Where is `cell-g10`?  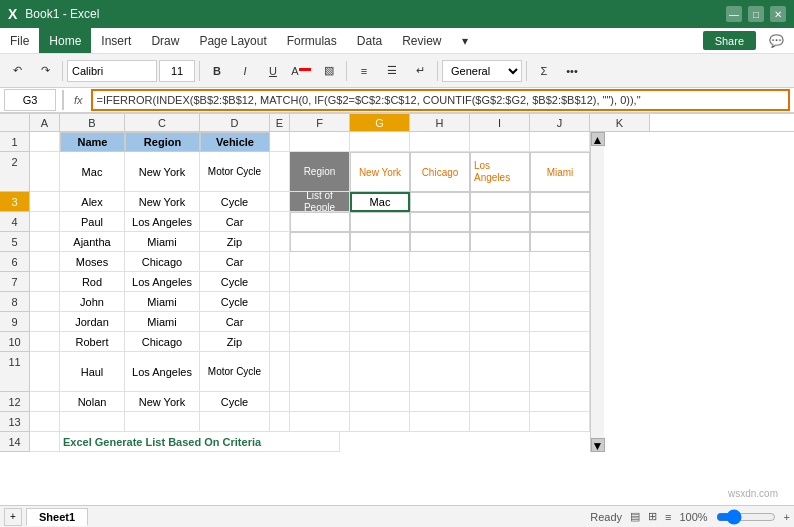 cell-g10 is located at coordinates (380, 342).